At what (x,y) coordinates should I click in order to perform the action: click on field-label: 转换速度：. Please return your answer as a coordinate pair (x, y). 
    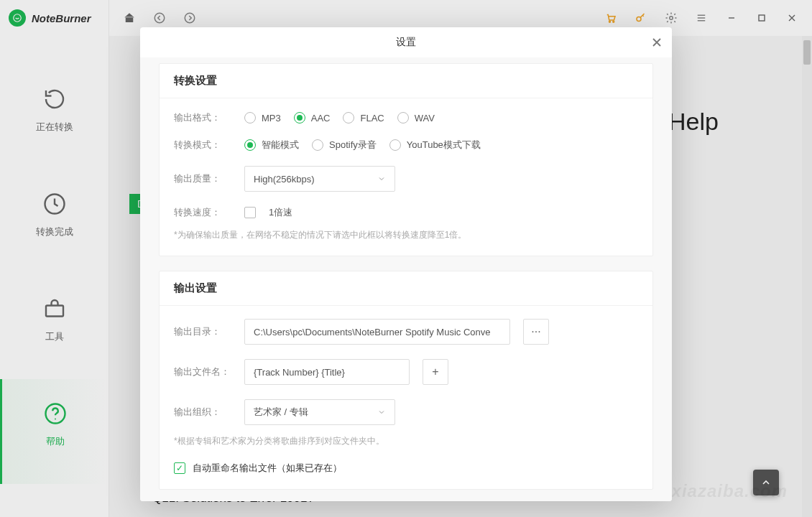
    Looking at the image, I should click on (203, 213).